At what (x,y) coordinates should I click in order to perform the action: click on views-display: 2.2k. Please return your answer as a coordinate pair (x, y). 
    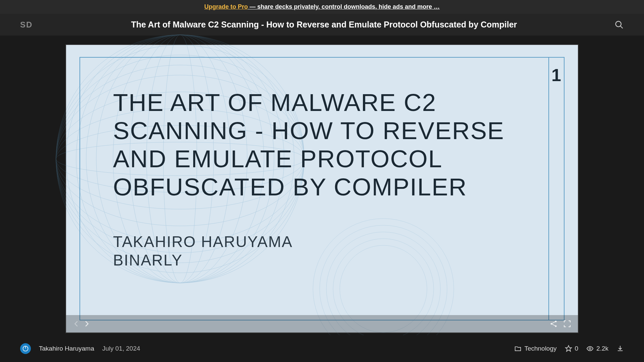
    Looking at the image, I should click on (597, 349).